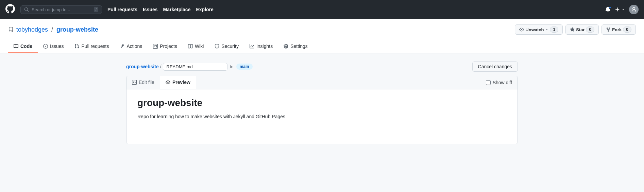  Describe the element at coordinates (95, 46) in the screenshot. I see `tab-pull-requests-label: Pull requests` at that location.